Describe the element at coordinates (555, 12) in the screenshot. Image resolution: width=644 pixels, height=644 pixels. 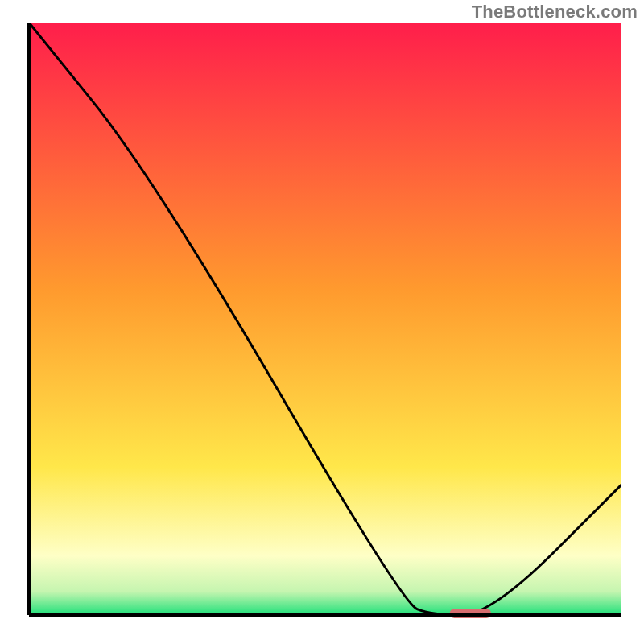
I see `watermark-label: TheBottleneck.com` at that location.